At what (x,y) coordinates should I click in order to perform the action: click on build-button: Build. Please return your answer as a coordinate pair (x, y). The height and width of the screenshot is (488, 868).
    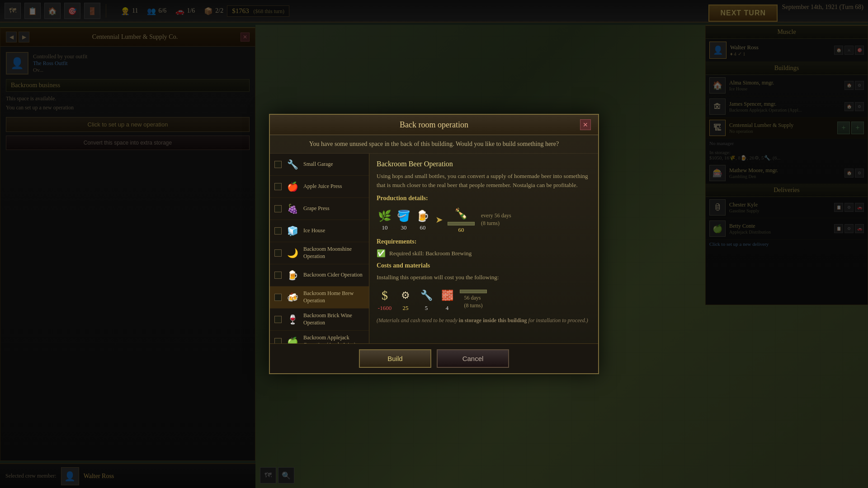
    Looking at the image, I should click on (395, 359).